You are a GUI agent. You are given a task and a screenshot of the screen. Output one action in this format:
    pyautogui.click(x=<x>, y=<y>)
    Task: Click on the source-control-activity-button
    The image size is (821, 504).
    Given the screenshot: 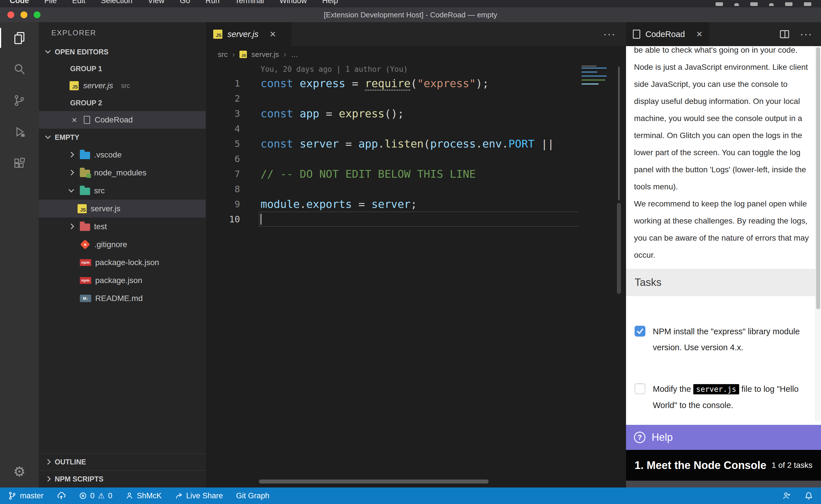 What is the action you would take?
    pyautogui.click(x=19, y=101)
    